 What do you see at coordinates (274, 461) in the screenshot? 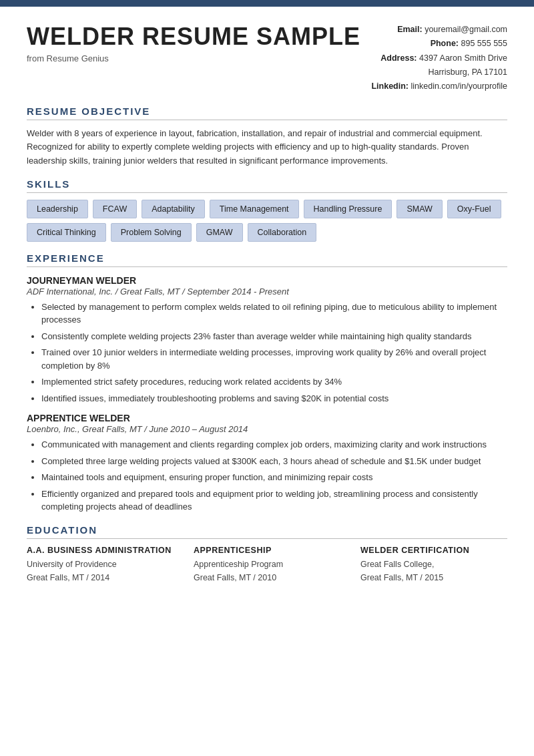
I see `bullet-1-1: Completed three large welding projects v…` at bounding box center [274, 461].